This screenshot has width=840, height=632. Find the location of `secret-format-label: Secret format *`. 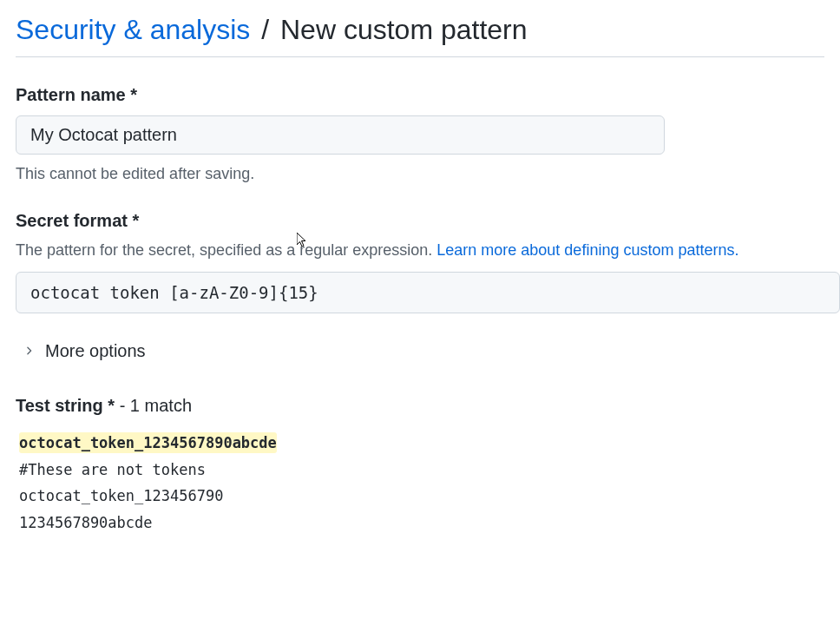

secret-format-label: Secret format * is located at coordinates (420, 221).